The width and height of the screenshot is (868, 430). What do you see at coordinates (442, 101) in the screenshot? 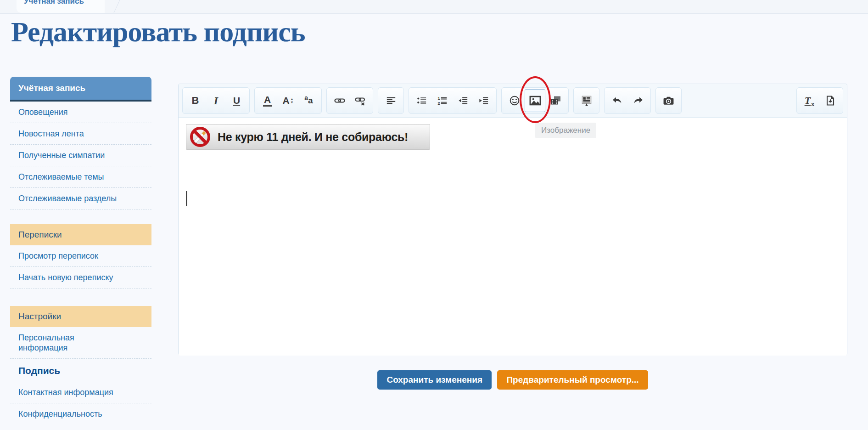
I see `numbered-list-icon: 12` at bounding box center [442, 101].